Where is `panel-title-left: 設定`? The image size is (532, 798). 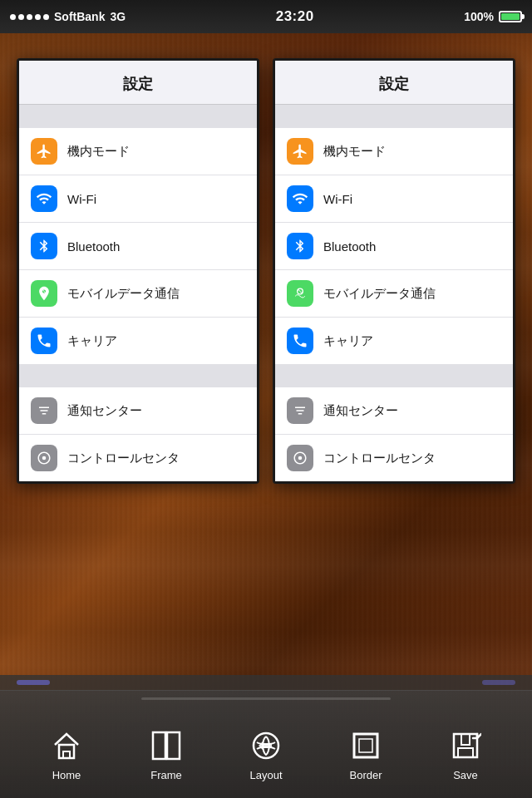
panel-title-left: 設定 is located at coordinates (138, 84).